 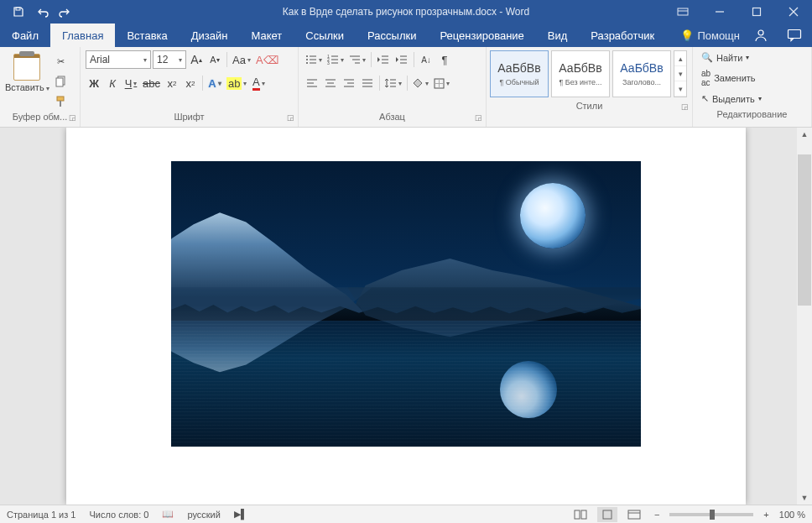 What do you see at coordinates (580, 515) in the screenshot?
I see `read-mode-icon` at bounding box center [580, 515].